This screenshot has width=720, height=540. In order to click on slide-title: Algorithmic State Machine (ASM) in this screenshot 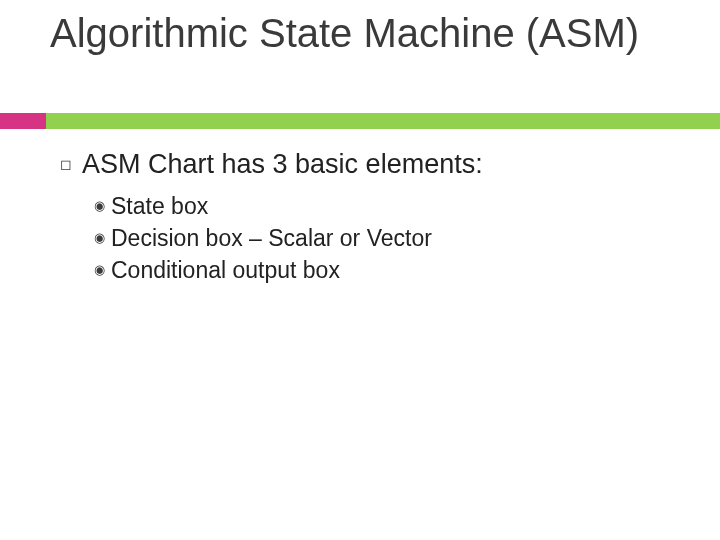, I will do `click(360, 33)`.